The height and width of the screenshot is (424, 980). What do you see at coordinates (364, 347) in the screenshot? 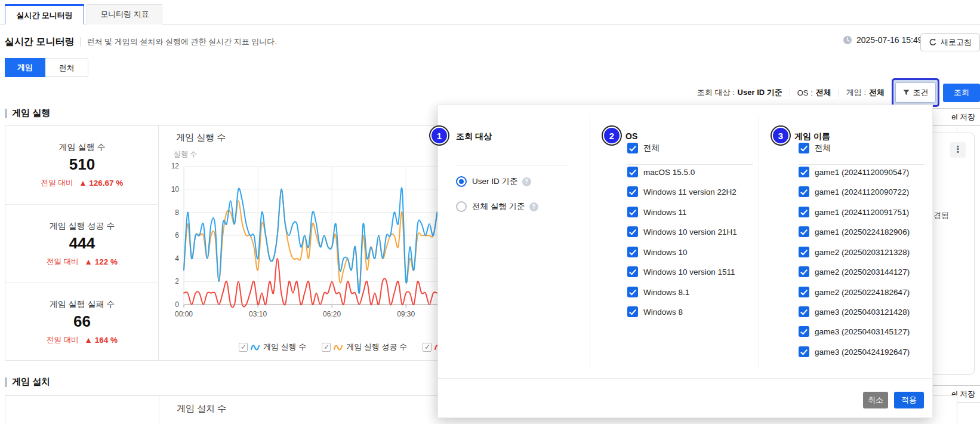
I see `legend-item-success: 게임 실행 성공 수` at bounding box center [364, 347].